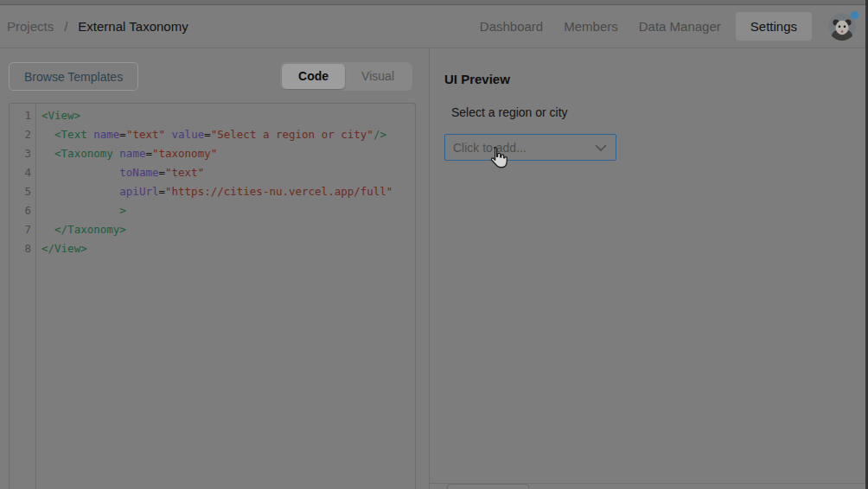 Image resolution: width=868 pixels, height=489 pixels. What do you see at coordinates (591, 26) in the screenshot?
I see `nav-item-members: Members` at bounding box center [591, 26].